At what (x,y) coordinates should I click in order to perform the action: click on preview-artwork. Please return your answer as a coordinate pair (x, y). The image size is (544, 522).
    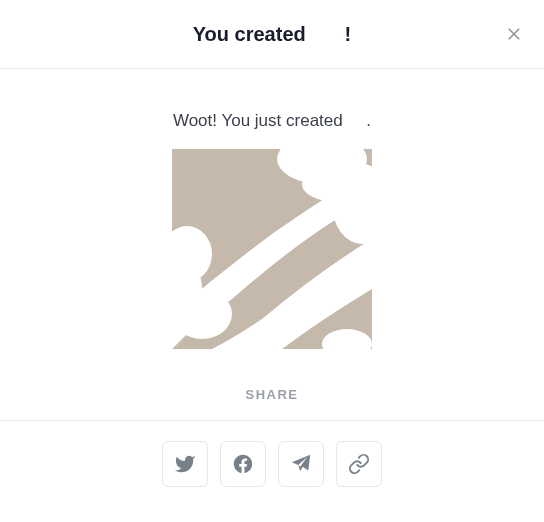
    Looking at the image, I should click on (272, 249).